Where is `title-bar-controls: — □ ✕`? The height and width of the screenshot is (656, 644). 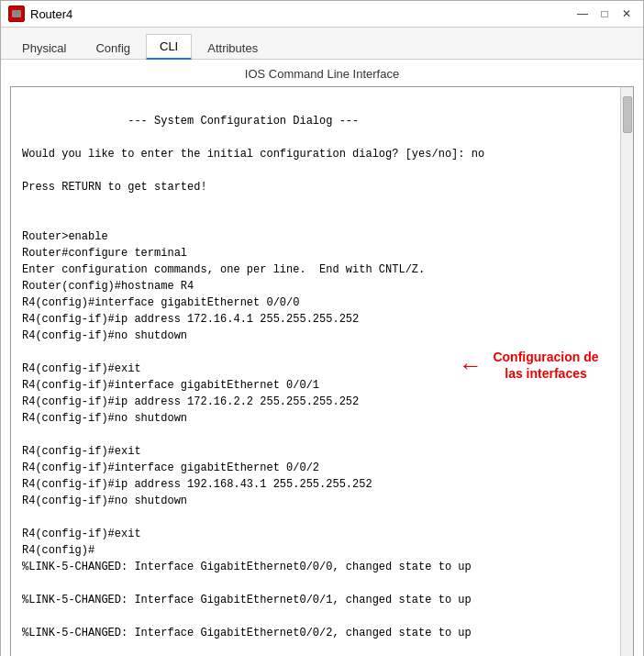 title-bar-controls: — □ ✕ is located at coordinates (605, 14).